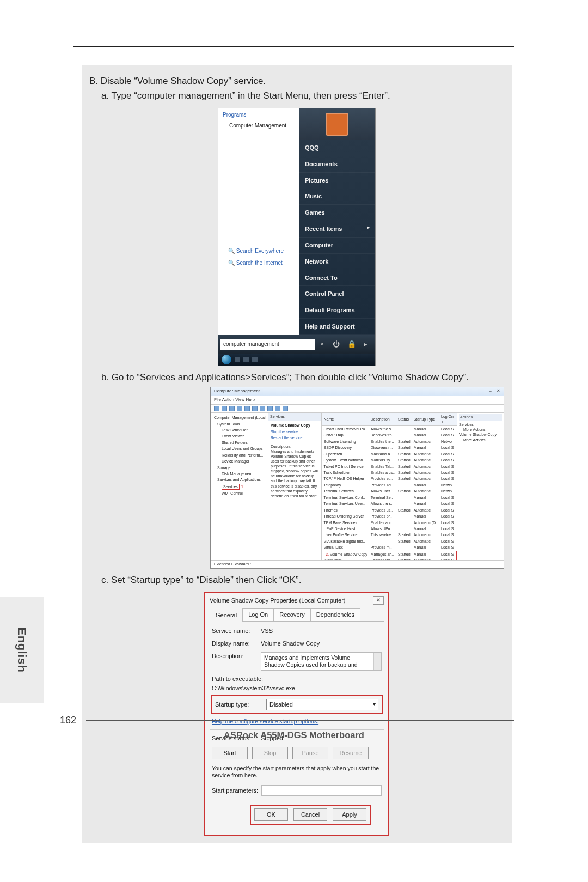 The height and width of the screenshot is (882, 588). I want to click on service-description-pane: Services Volume Shadow Copy Stop the ser…, so click(295, 486).